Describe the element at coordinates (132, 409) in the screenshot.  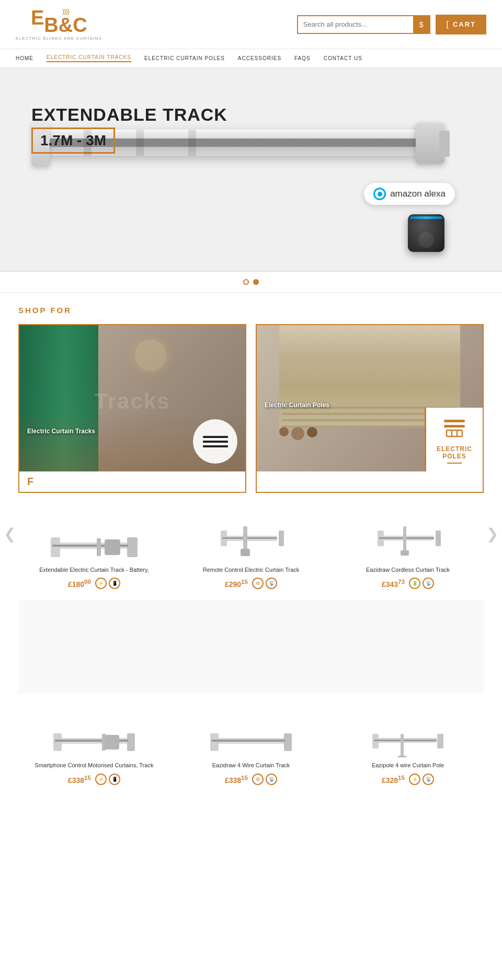
I see `category-card-tracks: Electric Curtain Tracks Tracks F` at that location.